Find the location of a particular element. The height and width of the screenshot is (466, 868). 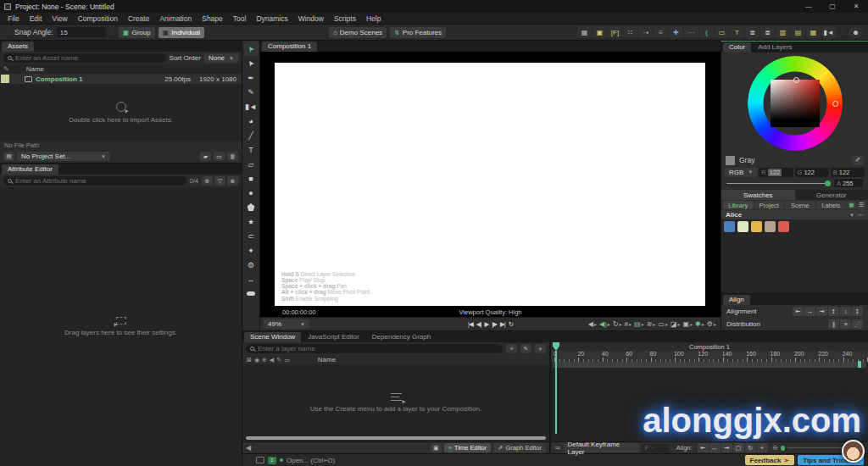

star-tool-icon: ★ is located at coordinates (251, 222).